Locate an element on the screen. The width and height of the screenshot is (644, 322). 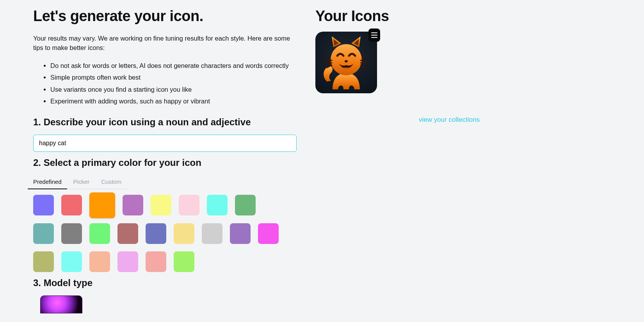
model-type-option is located at coordinates (61, 304).